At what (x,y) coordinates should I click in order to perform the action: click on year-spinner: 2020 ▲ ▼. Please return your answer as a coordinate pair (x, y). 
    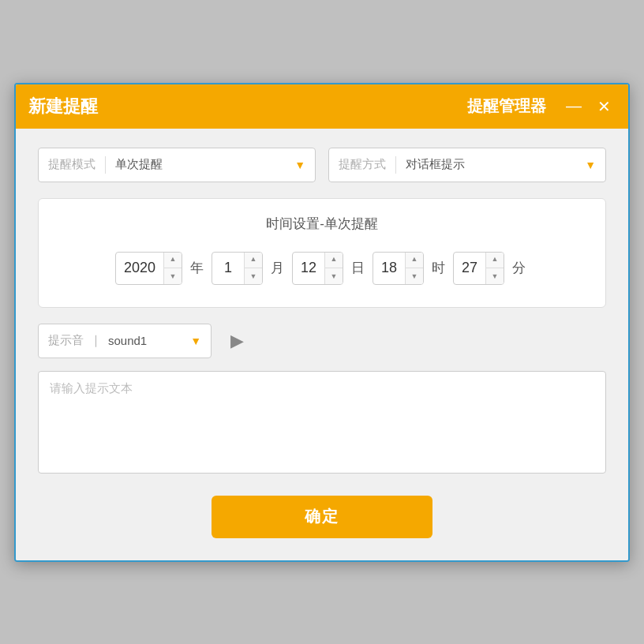
    Looking at the image, I should click on (148, 268).